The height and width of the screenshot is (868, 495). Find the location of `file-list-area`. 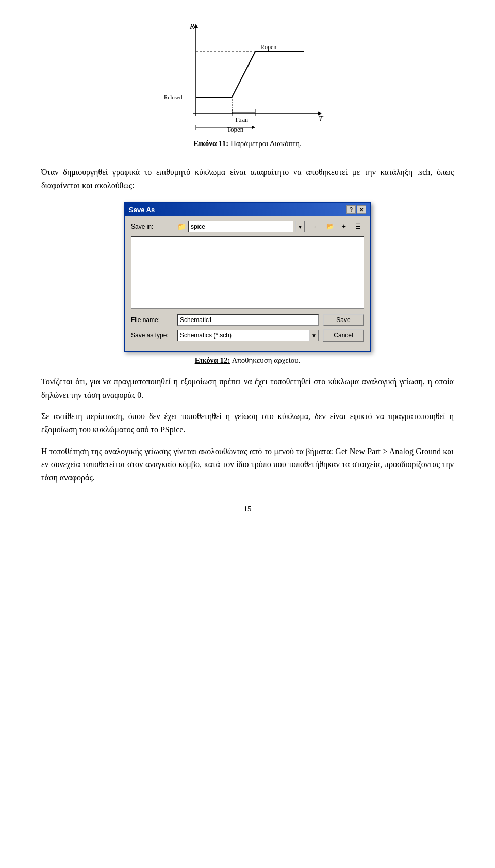

file-list-area is located at coordinates (248, 272).